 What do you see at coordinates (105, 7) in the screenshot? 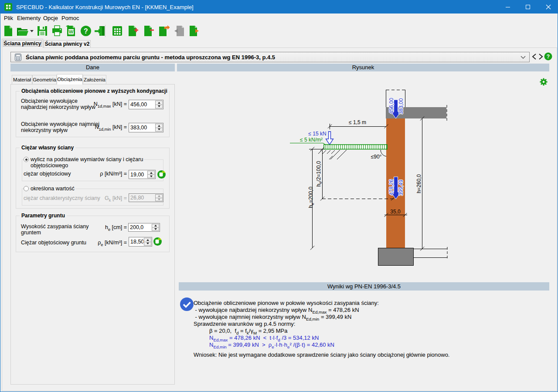
I see `window-title: SPECBUD - Kalkulator Konstrukcji Murowyc…` at bounding box center [105, 7].